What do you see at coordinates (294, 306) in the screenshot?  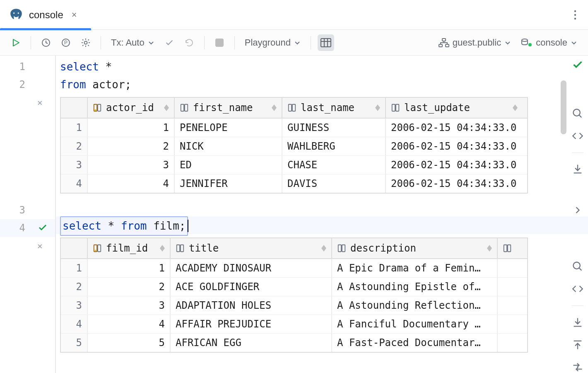 I see `table-row: 33ADAPTATION HOLESA Astounding Reflectio…` at bounding box center [294, 306].